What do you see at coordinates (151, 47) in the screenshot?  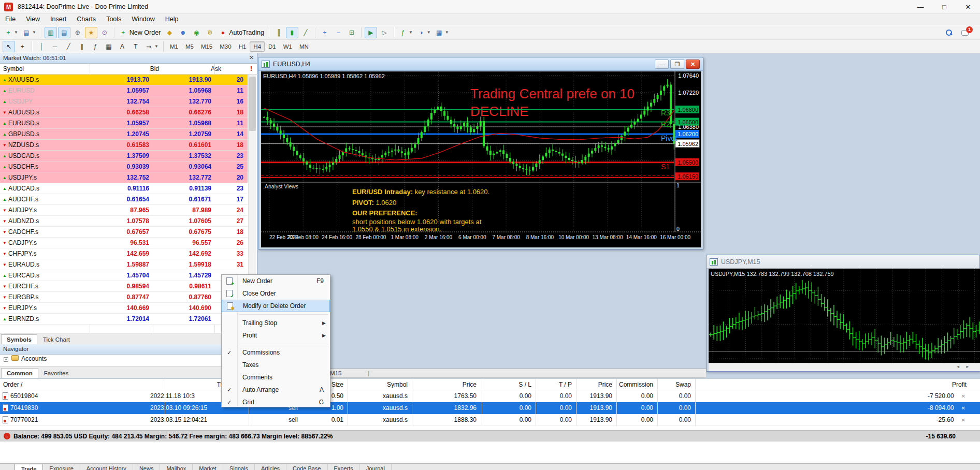 I see `arrows-button: ⇝▼` at bounding box center [151, 47].